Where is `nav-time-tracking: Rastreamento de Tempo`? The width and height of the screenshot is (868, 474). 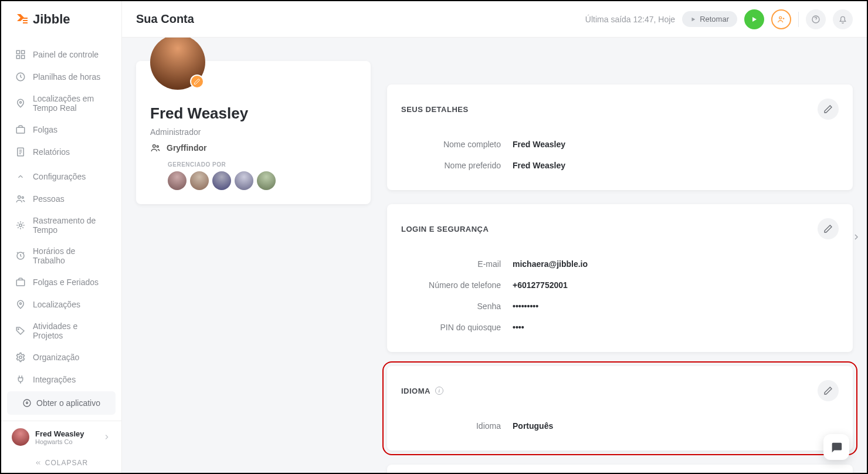 nav-time-tracking: Rastreamento de Tempo is located at coordinates (61, 225).